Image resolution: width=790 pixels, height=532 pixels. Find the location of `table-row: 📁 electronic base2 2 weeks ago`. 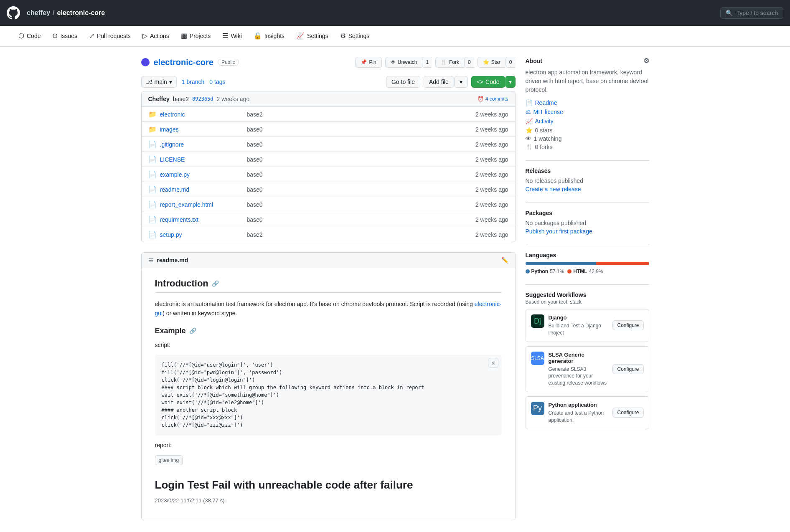

table-row: 📁 electronic base2 2 weeks ago is located at coordinates (328, 114).